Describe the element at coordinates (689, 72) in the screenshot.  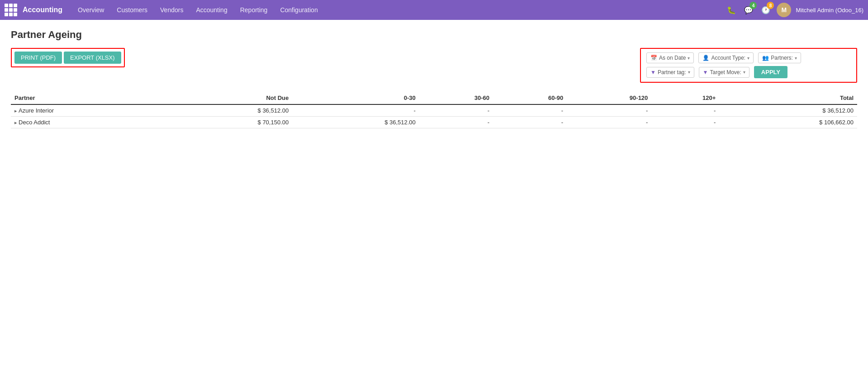
I see `chevron-down-icon4: ▾` at that location.